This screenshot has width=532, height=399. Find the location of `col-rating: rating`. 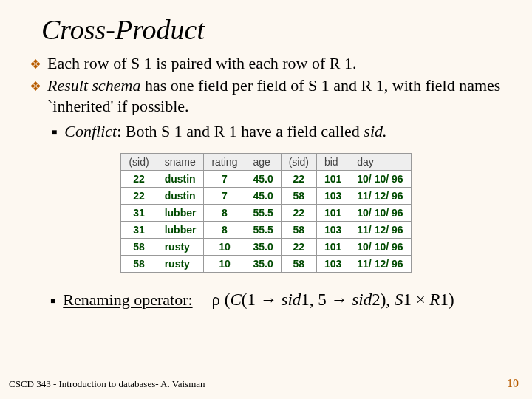

col-rating: rating is located at coordinates (225, 161).